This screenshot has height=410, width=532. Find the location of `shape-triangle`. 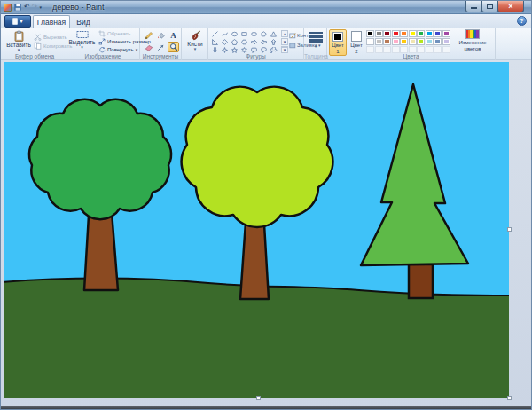

shape-triangle is located at coordinates (273, 34).